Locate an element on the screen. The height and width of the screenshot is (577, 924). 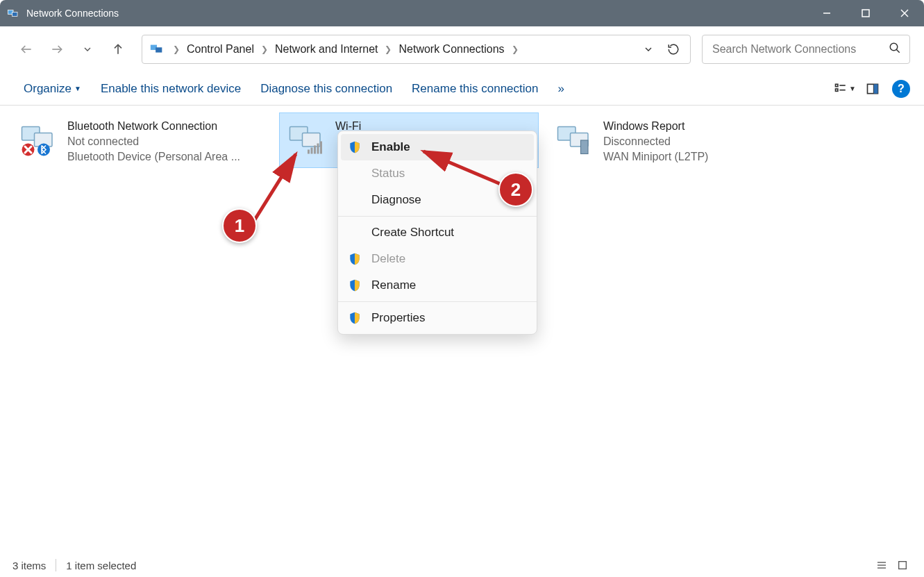
connection-item-bluetooth: Bluetooth Network Connection Not connect… is located at coordinates (141, 140).